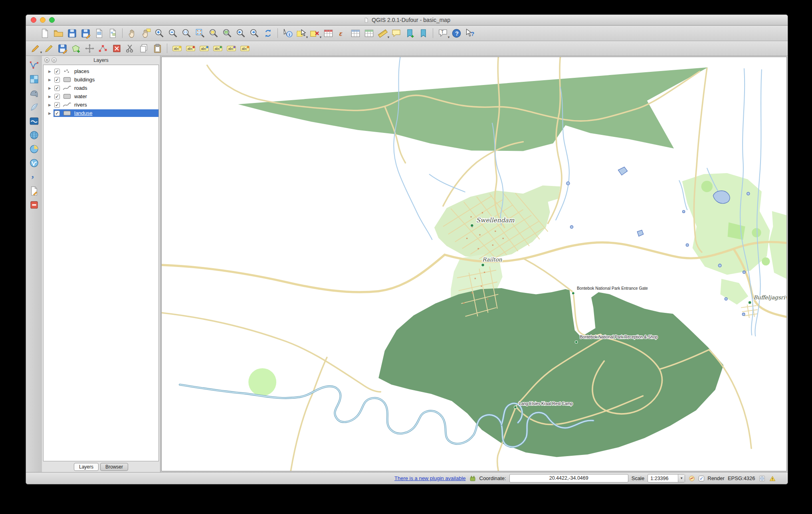 This screenshot has width=812, height=514. I want to click on zoom-next-button, so click(254, 33).